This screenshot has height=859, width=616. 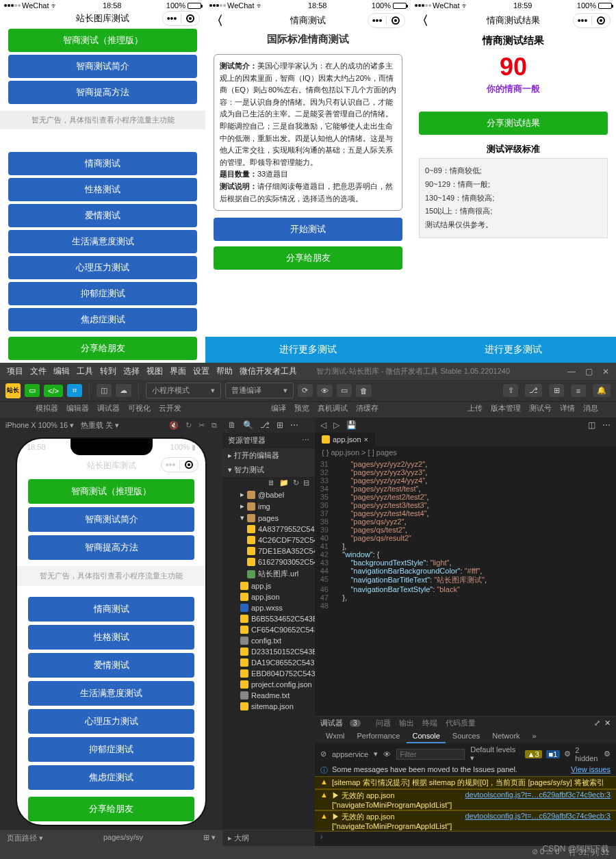 I want to click on save-icon: 💾, so click(x=352, y=425).